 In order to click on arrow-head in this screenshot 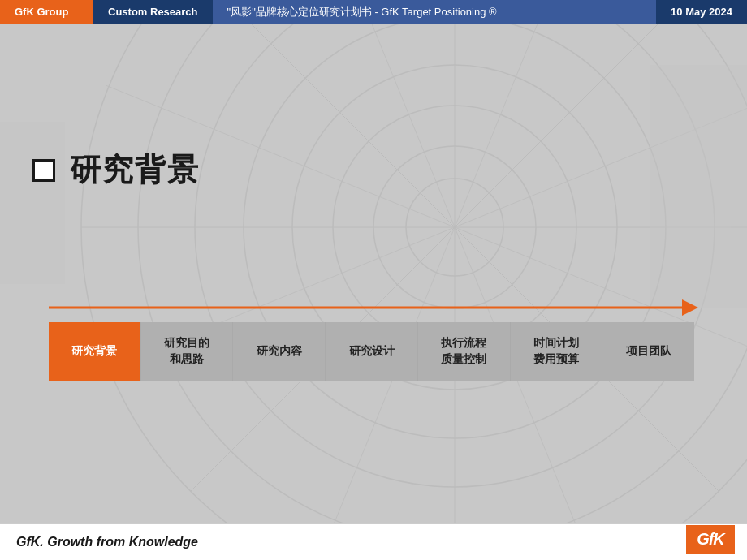, I will do `click(690, 308)`.